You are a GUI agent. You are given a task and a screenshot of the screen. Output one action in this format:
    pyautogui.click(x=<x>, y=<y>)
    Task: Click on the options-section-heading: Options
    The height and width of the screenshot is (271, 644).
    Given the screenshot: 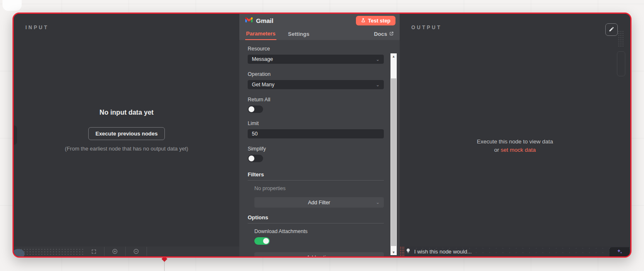 What is the action you would take?
    pyautogui.click(x=316, y=219)
    